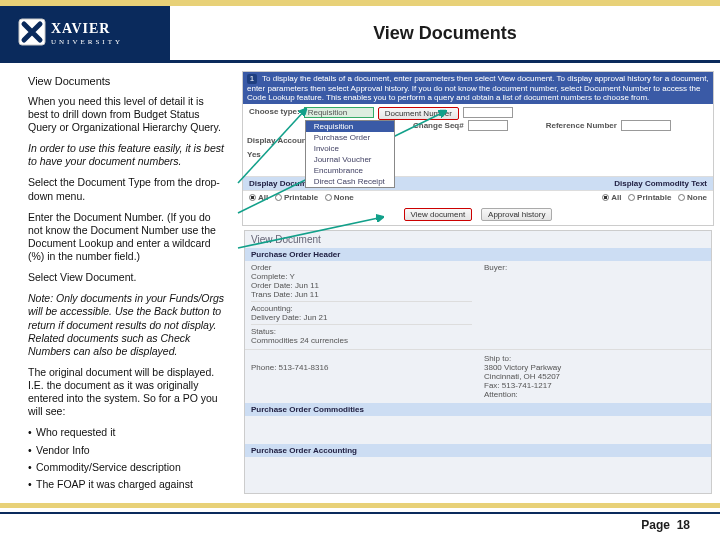 The image size is (720, 540). What do you see at coordinates (418, 114) in the screenshot?
I see `document-number-button: Document Number` at bounding box center [418, 114].